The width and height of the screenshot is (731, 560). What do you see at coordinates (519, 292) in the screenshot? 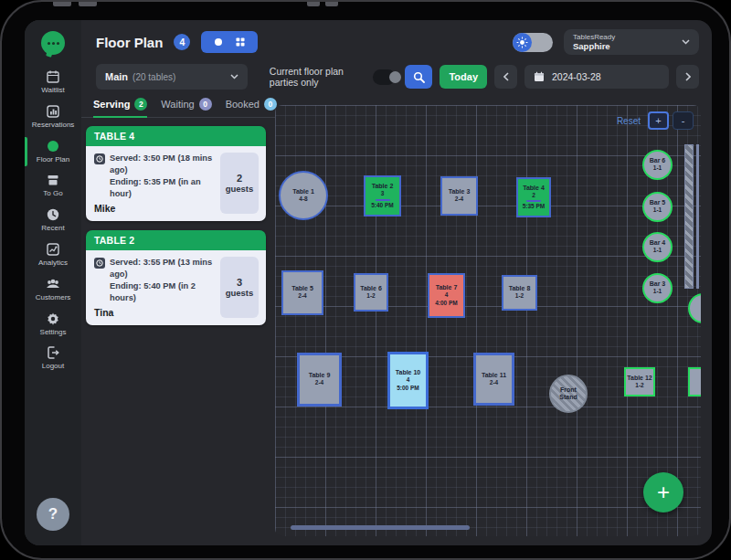
I see `floor-table-table-8: Table 81-2` at bounding box center [519, 292].